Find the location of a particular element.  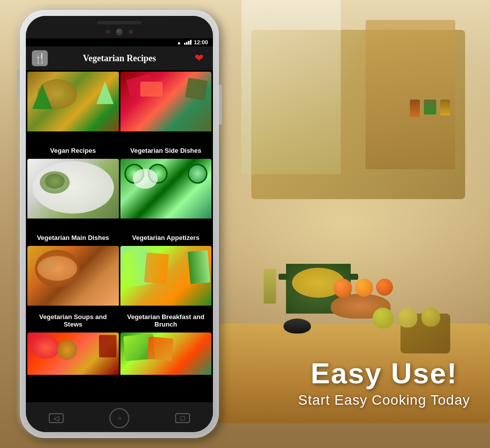

back-button: ◁ is located at coordinates (56, 418).